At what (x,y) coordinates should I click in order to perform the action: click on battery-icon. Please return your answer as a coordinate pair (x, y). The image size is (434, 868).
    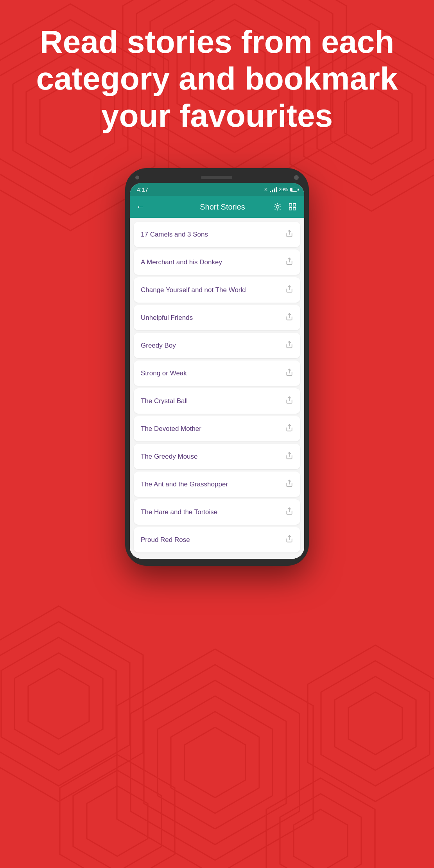
    Looking at the image, I should click on (294, 190).